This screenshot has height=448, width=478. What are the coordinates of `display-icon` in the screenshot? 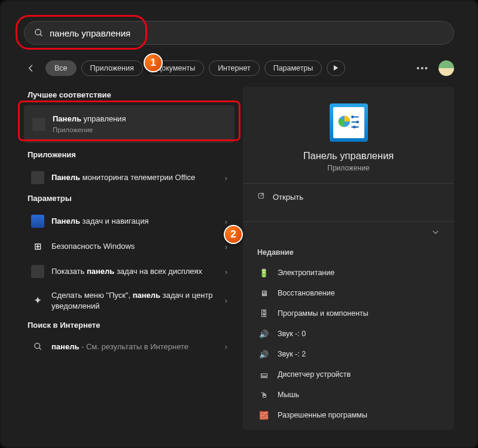 It's located at (38, 272).